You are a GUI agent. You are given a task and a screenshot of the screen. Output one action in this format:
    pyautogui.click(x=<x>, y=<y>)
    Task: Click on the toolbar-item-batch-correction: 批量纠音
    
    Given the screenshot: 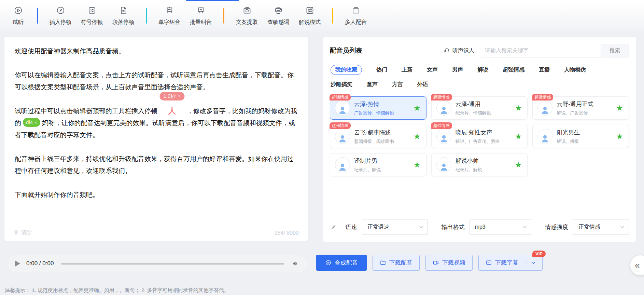 What is the action you would take?
    pyautogui.click(x=201, y=16)
    